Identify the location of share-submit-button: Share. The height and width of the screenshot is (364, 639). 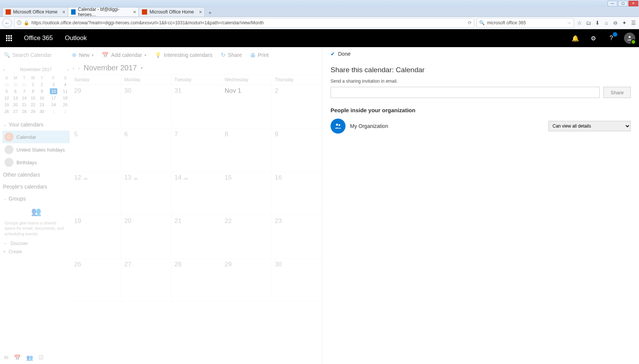
(617, 92).